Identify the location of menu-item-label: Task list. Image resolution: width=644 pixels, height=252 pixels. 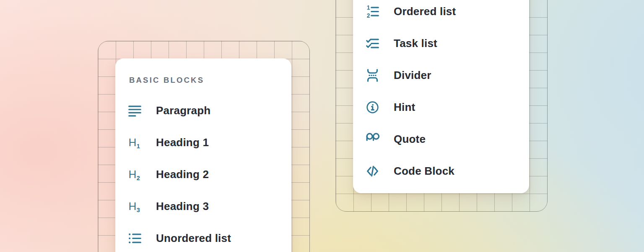
(415, 44).